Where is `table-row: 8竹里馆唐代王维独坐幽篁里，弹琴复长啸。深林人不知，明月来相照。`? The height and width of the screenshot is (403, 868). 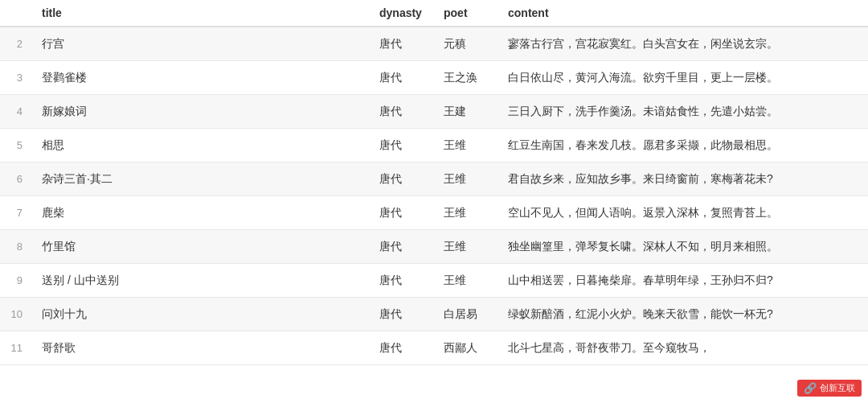
table-row: 8竹里馆唐代王维独坐幽篁里，弹琴复长啸。深林人不知，明月来相照。 is located at coordinates (434, 247).